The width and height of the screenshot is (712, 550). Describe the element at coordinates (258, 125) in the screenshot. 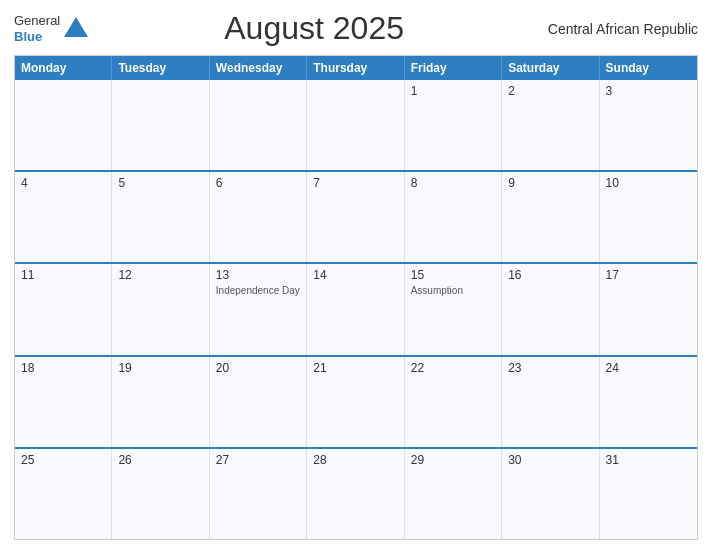

I see `cell-w1-wed` at that location.